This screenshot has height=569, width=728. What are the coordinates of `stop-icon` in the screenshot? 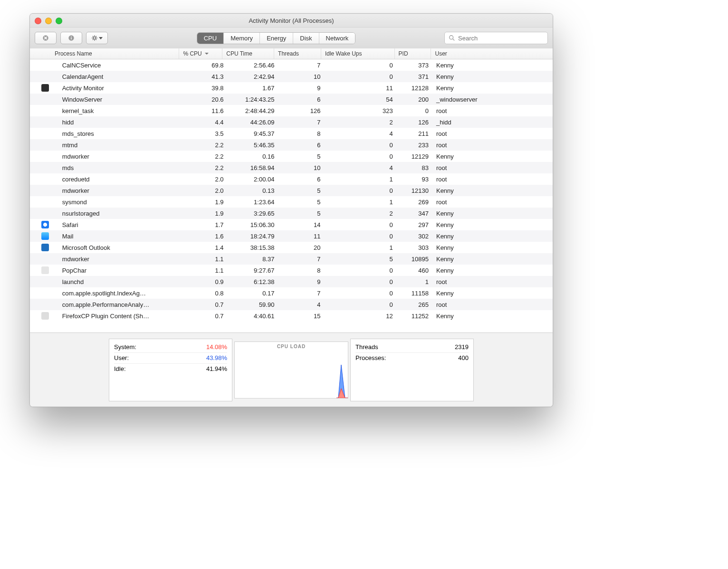 It's located at (46, 38).